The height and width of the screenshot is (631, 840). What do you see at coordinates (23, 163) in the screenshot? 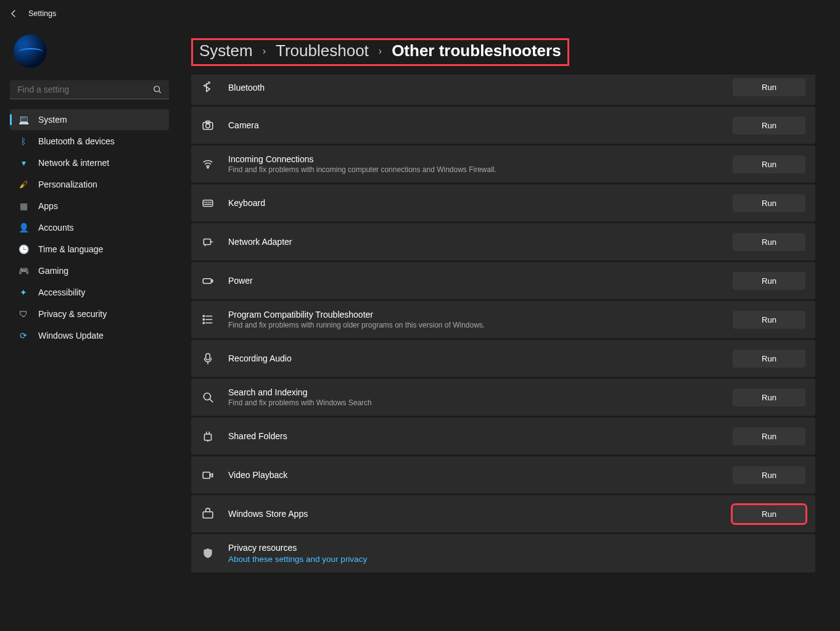
I see `nav-icon: ▾` at bounding box center [23, 163].